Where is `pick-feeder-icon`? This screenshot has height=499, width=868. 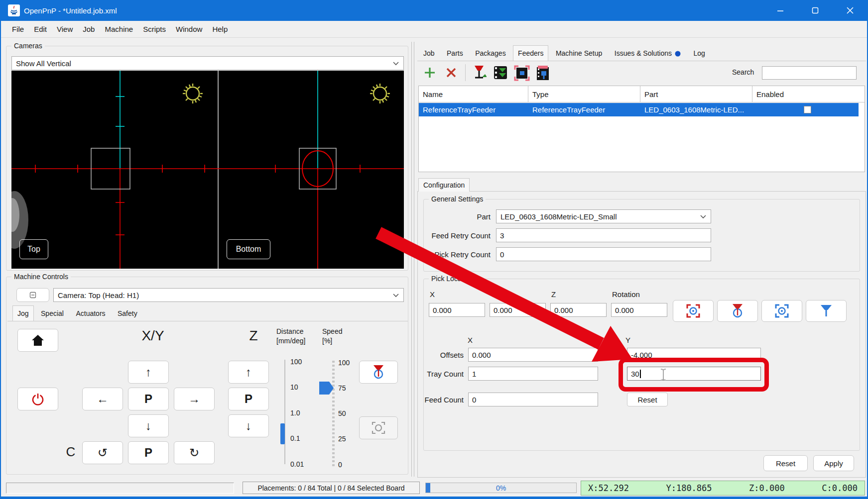 pick-feeder-icon is located at coordinates (500, 73).